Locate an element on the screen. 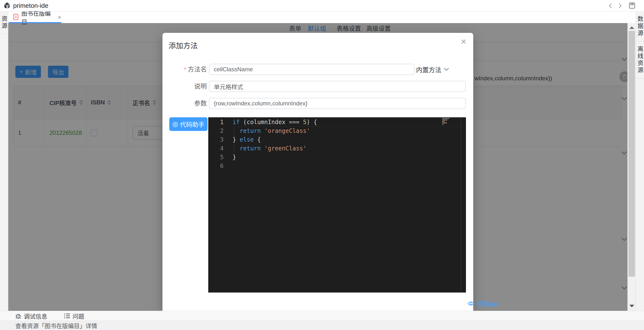  chevron-down-icon is located at coordinates (446, 69).